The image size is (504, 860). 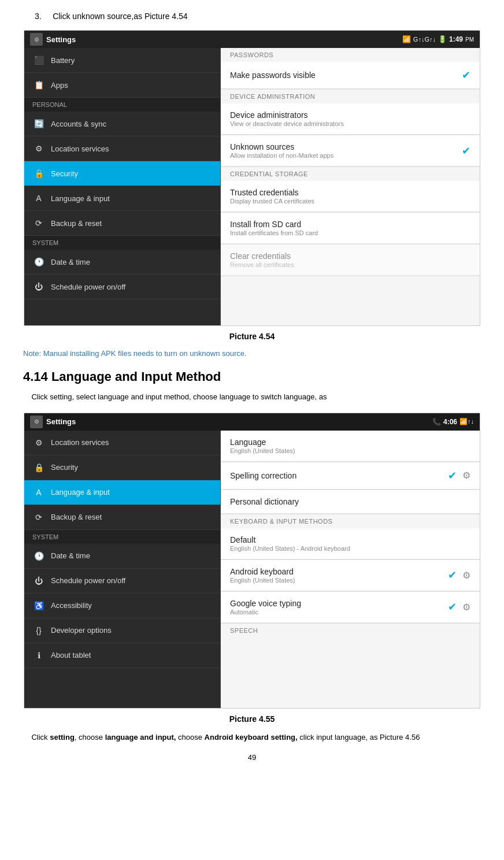 I want to click on sidebar-label-apps: Apps, so click(x=60, y=86).